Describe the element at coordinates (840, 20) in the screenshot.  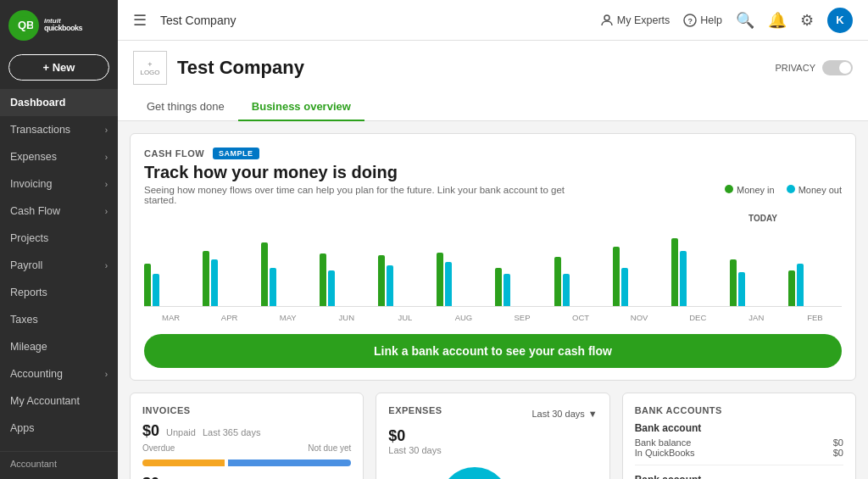
I see `user-avatar: K` at that location.